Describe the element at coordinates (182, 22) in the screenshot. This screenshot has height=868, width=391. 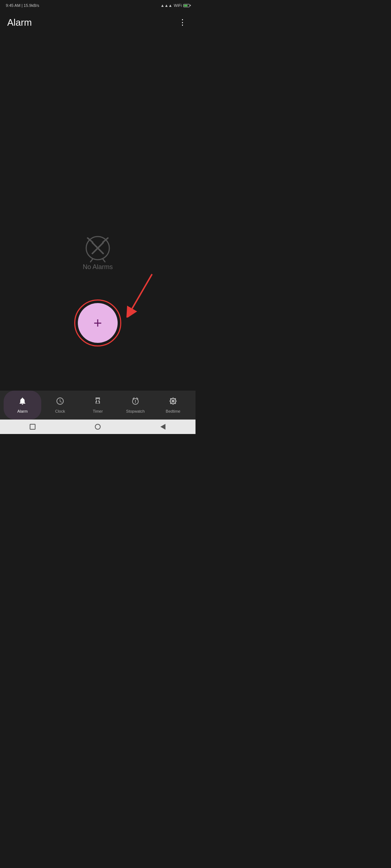
I see `overflow-menu-button: ⋮` at that location.